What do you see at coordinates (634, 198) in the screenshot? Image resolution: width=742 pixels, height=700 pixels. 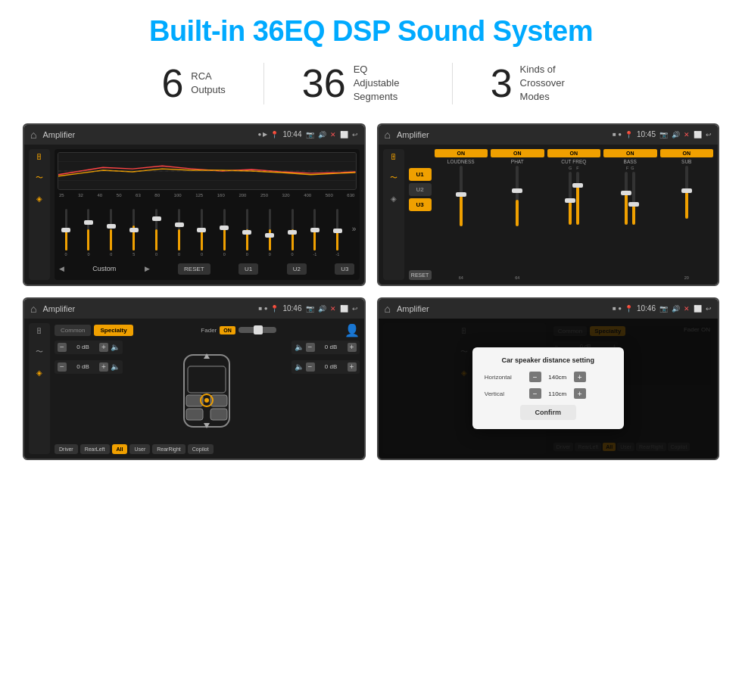 I see `bass-g-track` at bounding box center [634, 198].